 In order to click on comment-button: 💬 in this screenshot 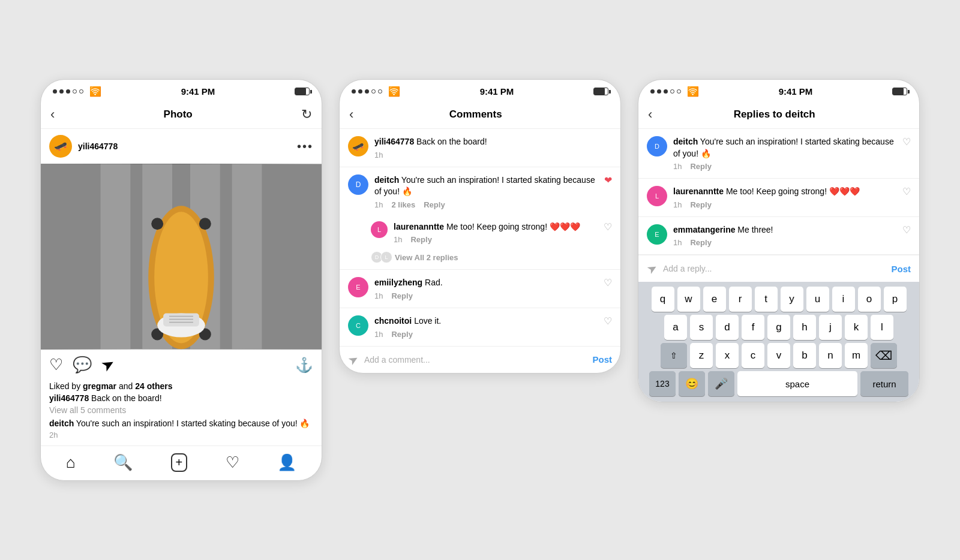, I will do `click(82, 365)`.